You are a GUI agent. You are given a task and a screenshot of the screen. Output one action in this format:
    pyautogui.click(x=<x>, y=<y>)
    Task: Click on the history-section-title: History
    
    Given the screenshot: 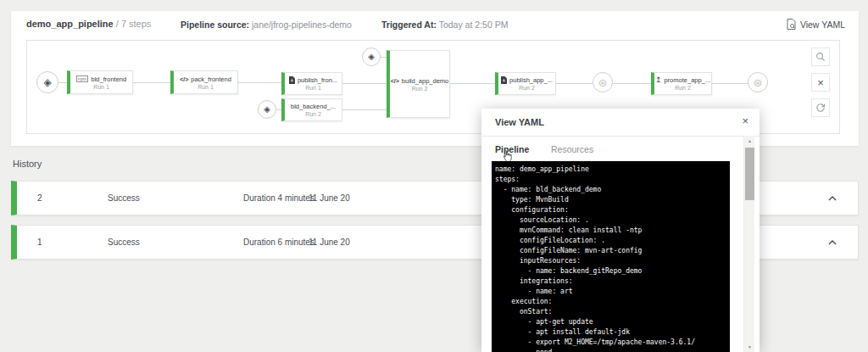 What is the action you would take?
    pyautogui.click(x=27, y=164)
    